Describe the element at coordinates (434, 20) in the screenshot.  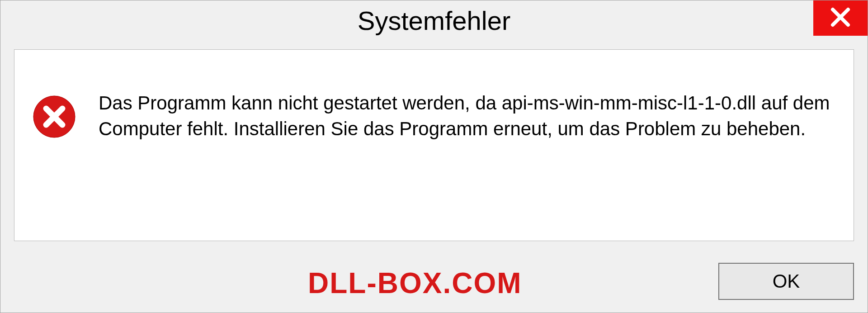
I see `titlebar: Systemfehler` at that location.